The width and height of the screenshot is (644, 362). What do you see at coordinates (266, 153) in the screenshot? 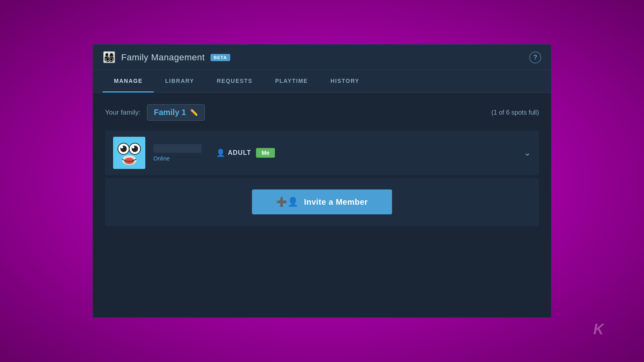
I see `me-badge: Me` at bounding box center [266, 153].